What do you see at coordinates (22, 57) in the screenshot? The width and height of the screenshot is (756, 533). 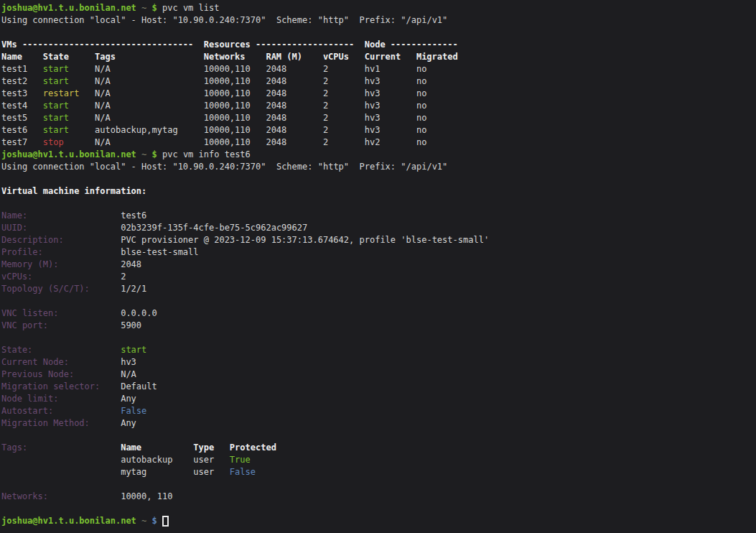 I see `col-name: Name` at bounding box center [22, 57].